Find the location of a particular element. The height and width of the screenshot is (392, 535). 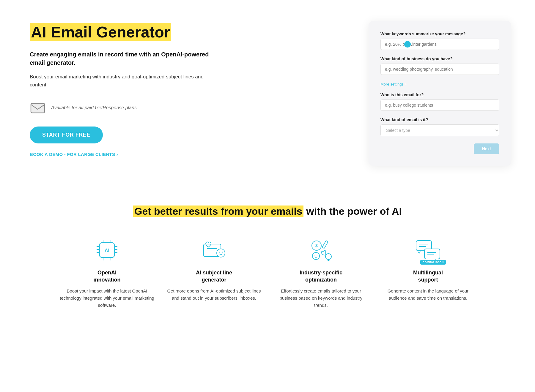

feature-multilingual: COMING SOON Multilingualsupport Generate… is located at coordinates (428, 273).